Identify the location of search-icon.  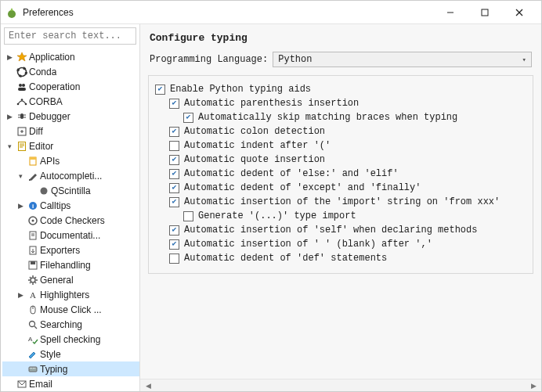
(33, 325).